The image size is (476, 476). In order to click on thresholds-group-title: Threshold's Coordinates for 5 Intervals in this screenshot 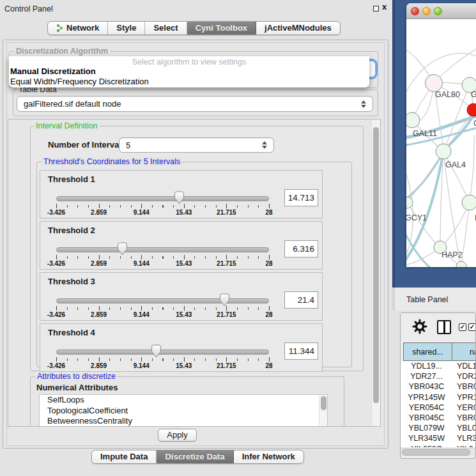, I will do `click(112, 162)`.